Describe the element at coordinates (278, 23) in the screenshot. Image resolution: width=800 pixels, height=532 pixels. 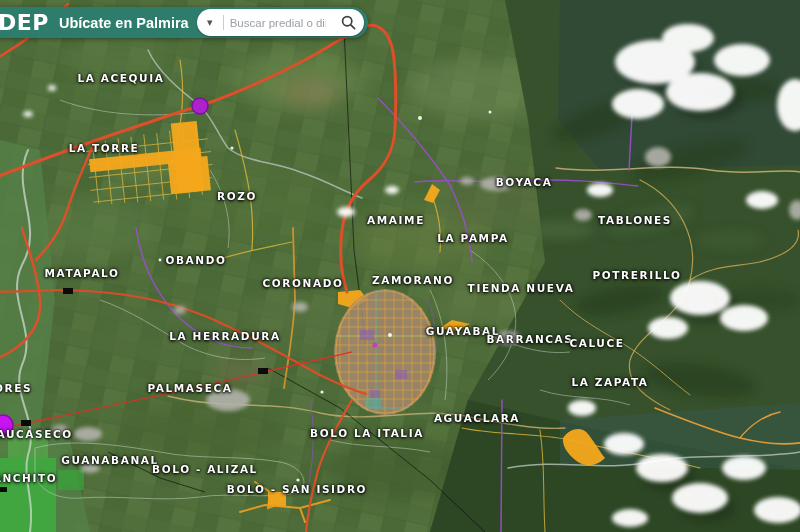
I see `search-input` at that location.